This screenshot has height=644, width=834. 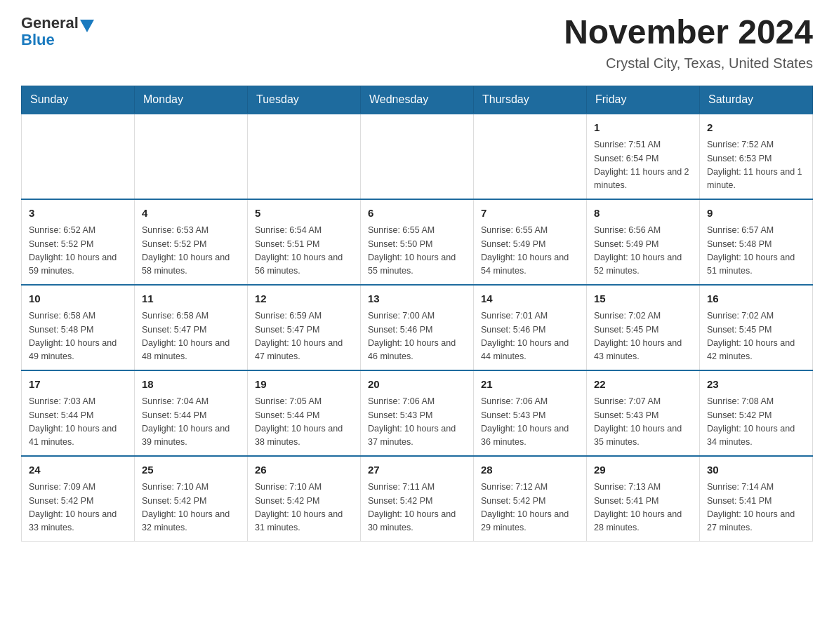 What do you see at coordinates (191, 337) in the screenshot?
I see `day-info: Sunrise: 6:58 AMSunset: 5:47 PMDaylight:…` at bounding box center [191, 337].